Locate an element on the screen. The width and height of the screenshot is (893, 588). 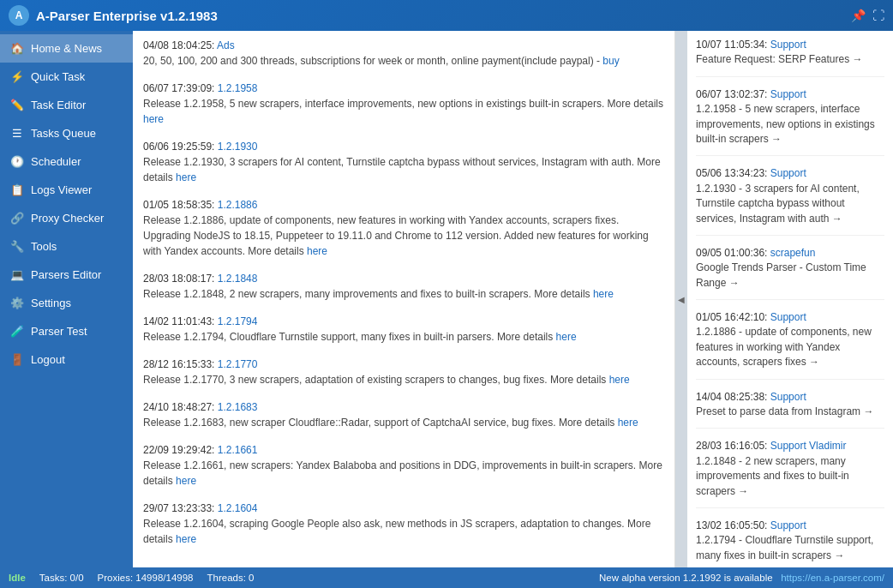
right-item-body: 1.2.1794 - Cloudflare Turnstile support,… is located at coordinates (790, 549).